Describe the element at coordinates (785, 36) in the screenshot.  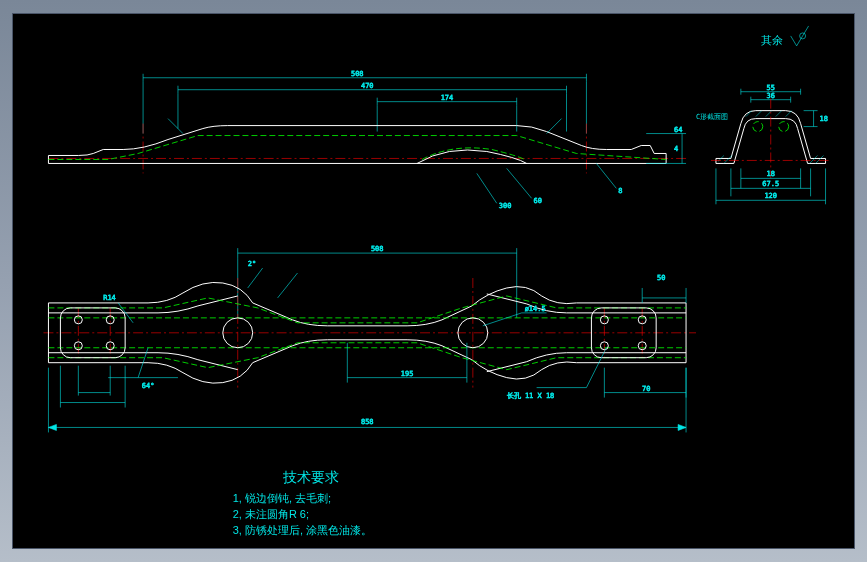
I see `surface-finish-note: 其余` at that location.